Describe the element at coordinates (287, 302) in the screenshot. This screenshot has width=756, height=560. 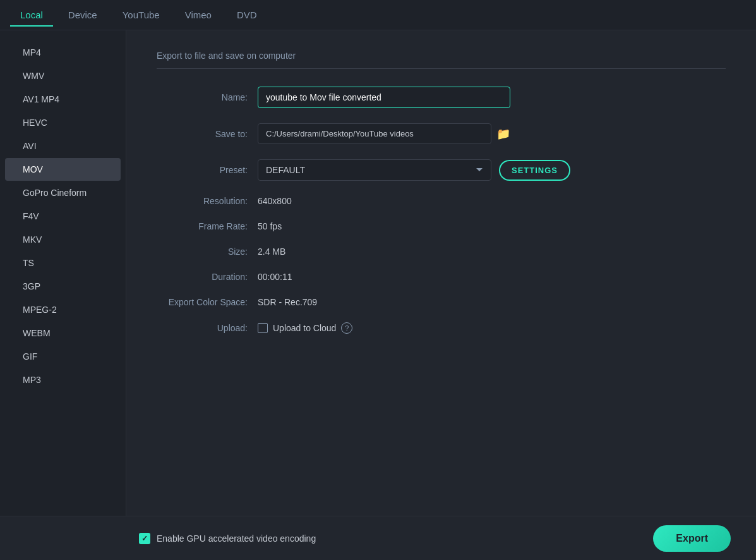
I see `color-space-value: SDR - Rec.709` at that location.